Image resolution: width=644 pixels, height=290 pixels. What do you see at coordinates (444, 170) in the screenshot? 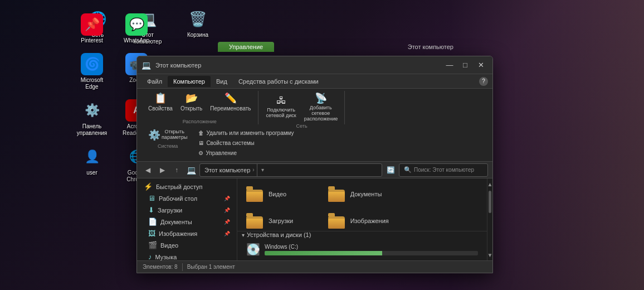
I see `search-placeholder: Поиск: Этот компьютер` at bounding box center [444, 170].